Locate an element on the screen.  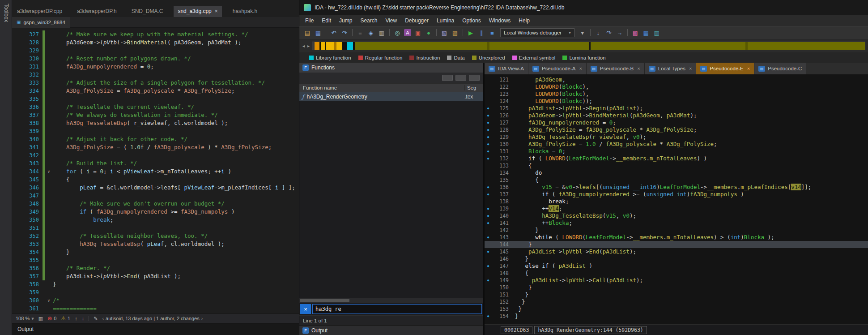
horizontal-scrollbar is located at coordinates (391, 301).